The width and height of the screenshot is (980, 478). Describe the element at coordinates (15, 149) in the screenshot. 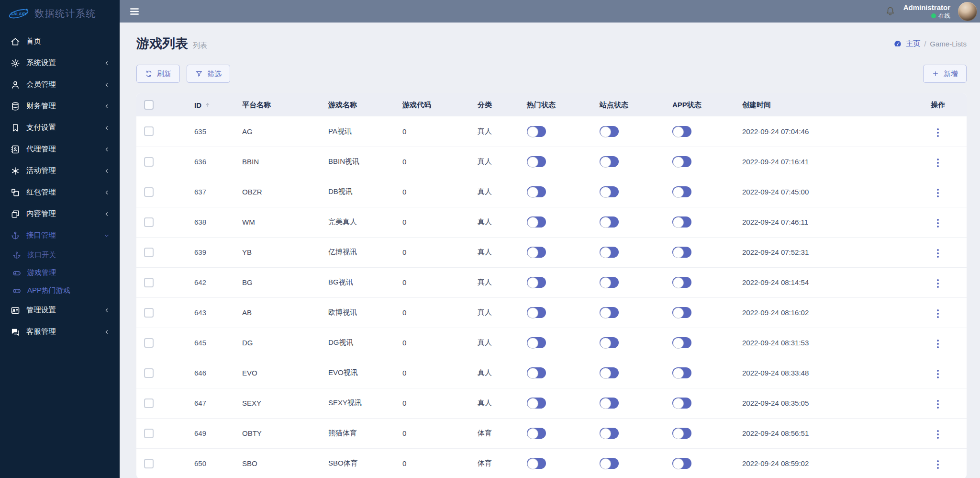

I see `address-book-icon` at that location.